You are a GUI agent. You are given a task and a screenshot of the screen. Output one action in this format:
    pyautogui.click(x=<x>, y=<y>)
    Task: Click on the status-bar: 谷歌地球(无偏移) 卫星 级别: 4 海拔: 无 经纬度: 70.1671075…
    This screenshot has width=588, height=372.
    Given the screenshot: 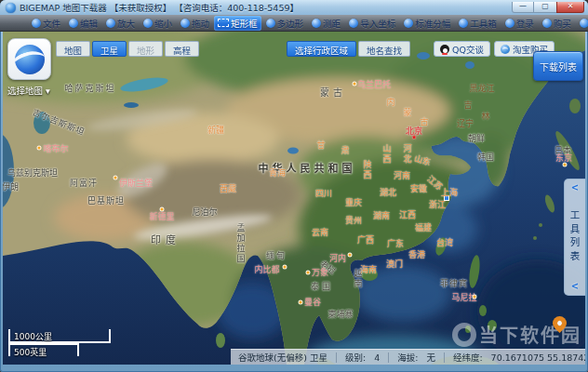 What is the action you would take?
    pyautogui.click(x=408, y=357)
    